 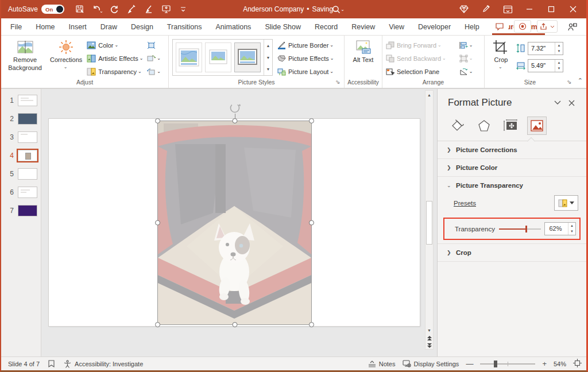 What do you see at coordinates (52, 364) in the screenshot?
I see `spell-check-icon` at bounding box center [52, 364].